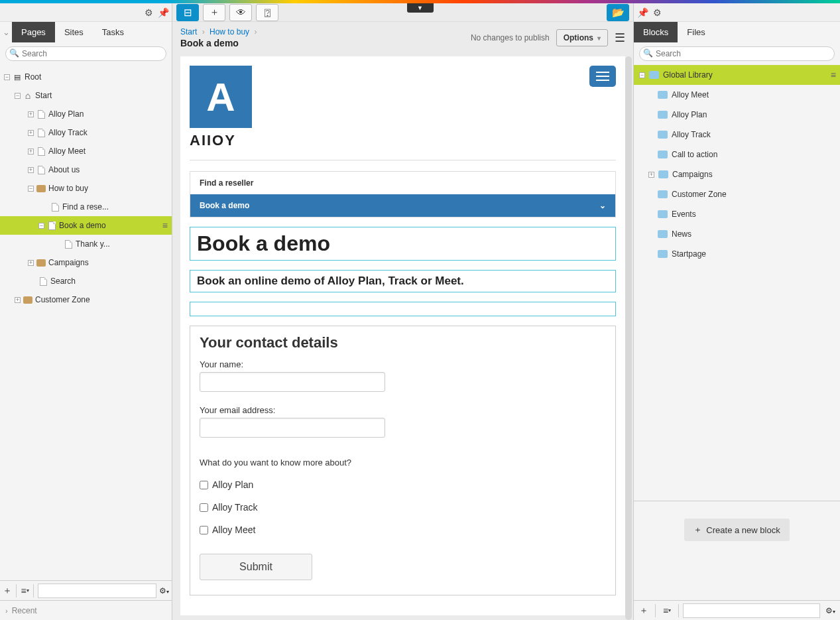 The width and height of the screenshot is (840, 620). What do you see at coordinates (86, 95) in the screenshot?
I see `tree-node-start: −⌂ Start` at bounding box center [86, 95].